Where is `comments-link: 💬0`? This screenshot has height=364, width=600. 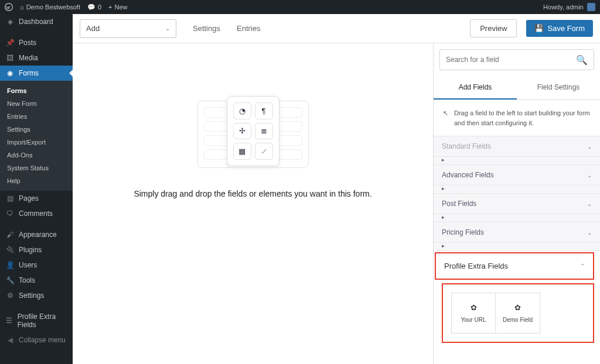 comments-link: 💬0 is located at coordinates (94, 7).